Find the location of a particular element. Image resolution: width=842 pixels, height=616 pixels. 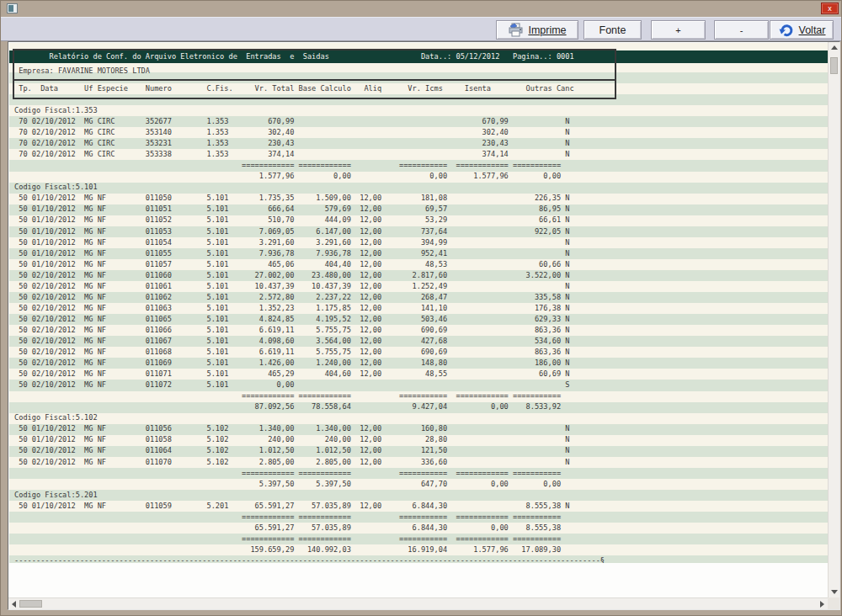

scrollbar-corner is located at coordinates (834, 603).